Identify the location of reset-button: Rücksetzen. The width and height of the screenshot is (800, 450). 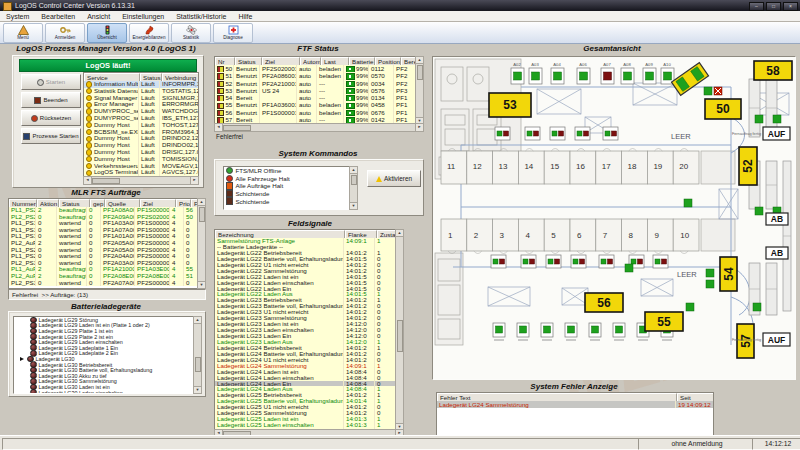
(51, 118).